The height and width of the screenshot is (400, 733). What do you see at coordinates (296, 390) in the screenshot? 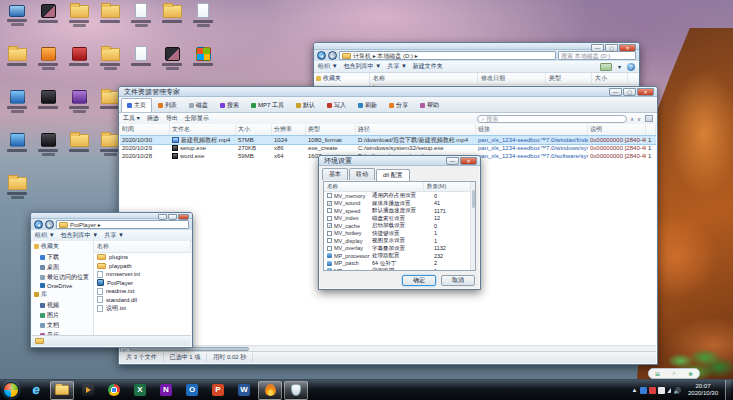
I see `taskbar-app-shield-tool` at bounding box center [296, 390].